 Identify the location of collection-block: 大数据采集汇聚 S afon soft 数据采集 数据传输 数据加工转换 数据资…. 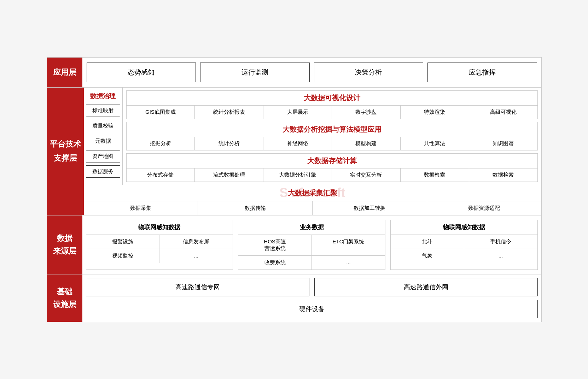
(313, 200).